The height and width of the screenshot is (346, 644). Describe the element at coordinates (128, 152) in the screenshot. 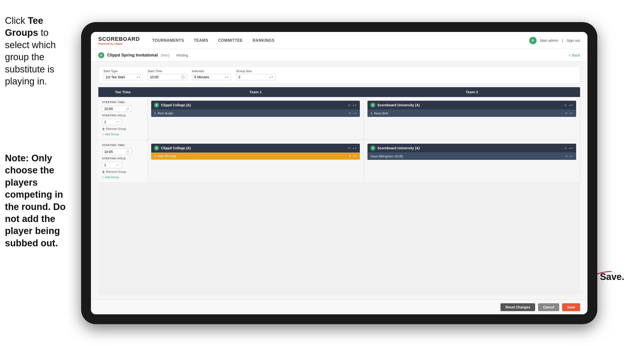

I see `clock-icon-2: 🕐` at that location.